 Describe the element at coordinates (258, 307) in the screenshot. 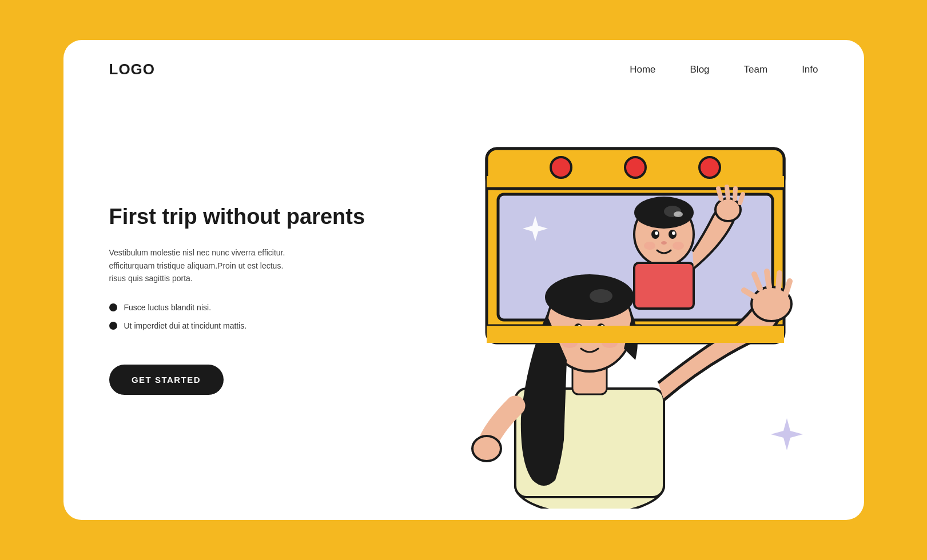

I see `bullet-item-1: Fusce luctus blandit nisi.` at that location.